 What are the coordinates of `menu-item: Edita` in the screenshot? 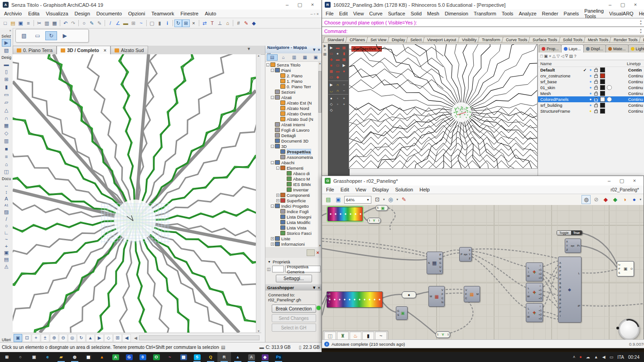 It's located at (34, 14).